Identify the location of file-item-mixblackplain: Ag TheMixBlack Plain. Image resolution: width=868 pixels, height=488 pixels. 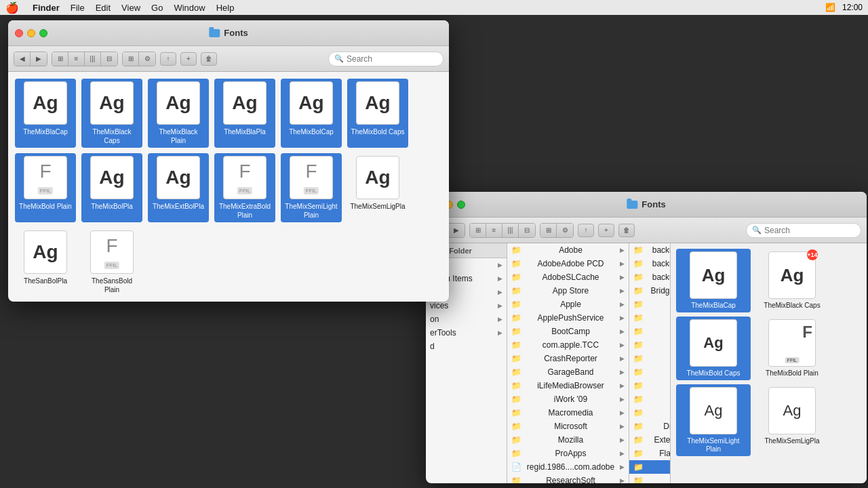
(178, 113).